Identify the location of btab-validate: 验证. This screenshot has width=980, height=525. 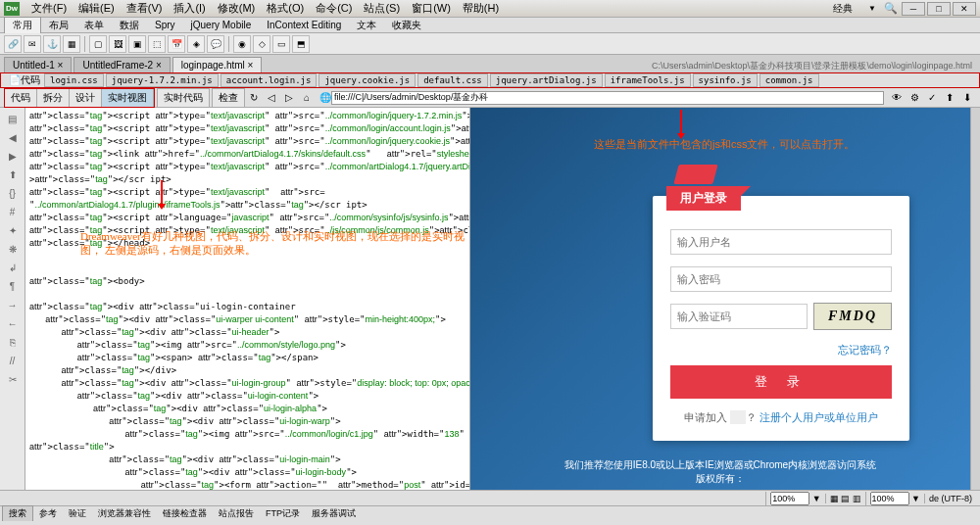
(77, 513).